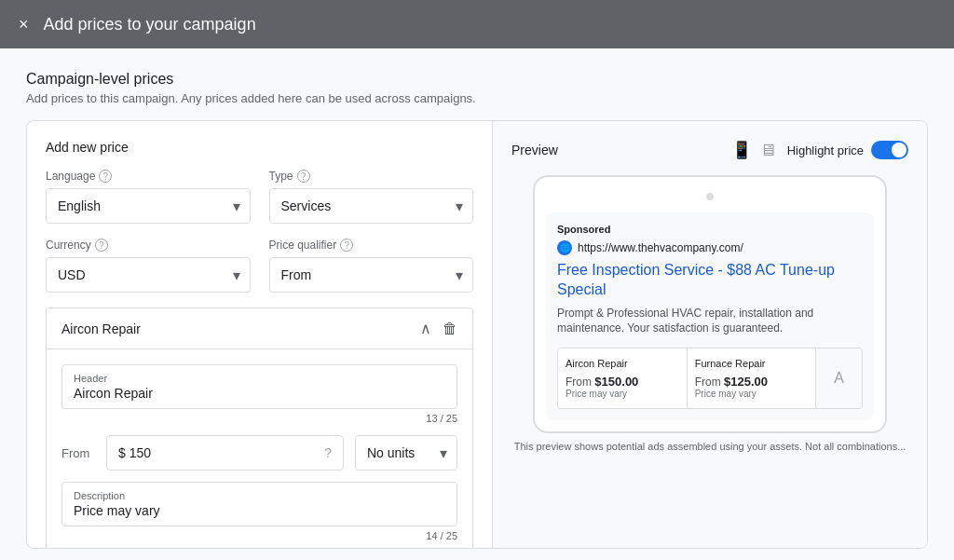 This screenshot has height=560, width=954. What do you see at coordinates (259, 511) in the screenshot?
I see `description-input` at bounding box center [259, 511].